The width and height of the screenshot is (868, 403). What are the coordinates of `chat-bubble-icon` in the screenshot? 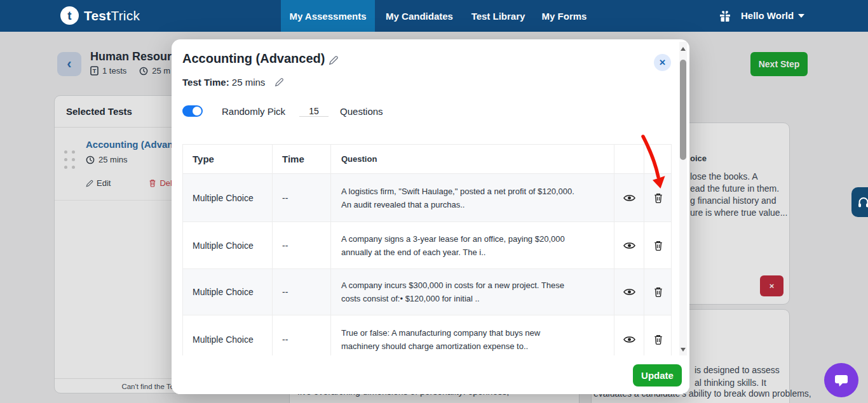 It's located at (841, 380).